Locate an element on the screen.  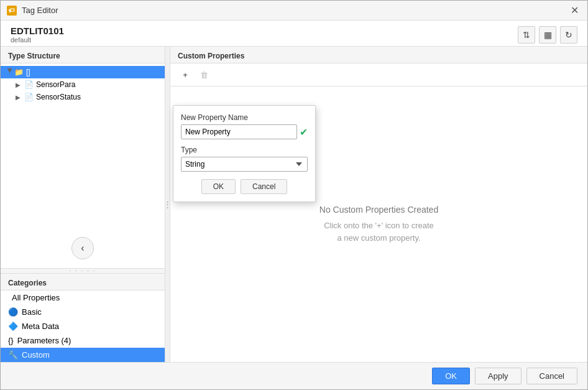
nav-back-button: ‹ is located at coordinates (83, 248).